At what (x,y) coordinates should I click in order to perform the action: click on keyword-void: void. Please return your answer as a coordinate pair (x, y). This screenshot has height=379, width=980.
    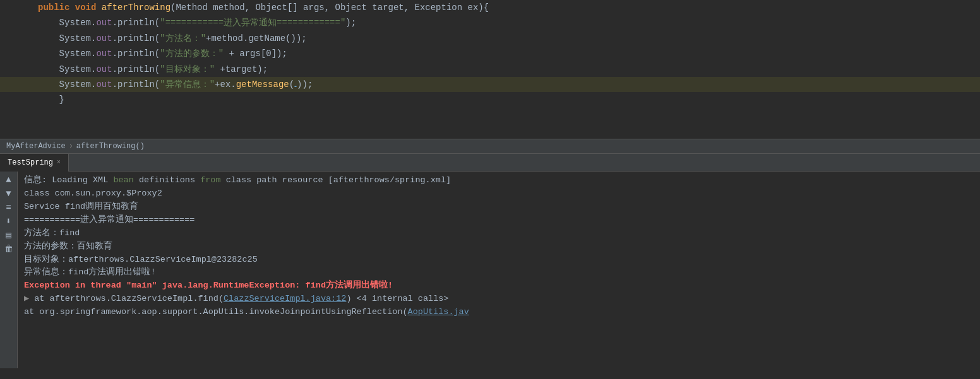
    Looking at the image, I should click on (88, 8).